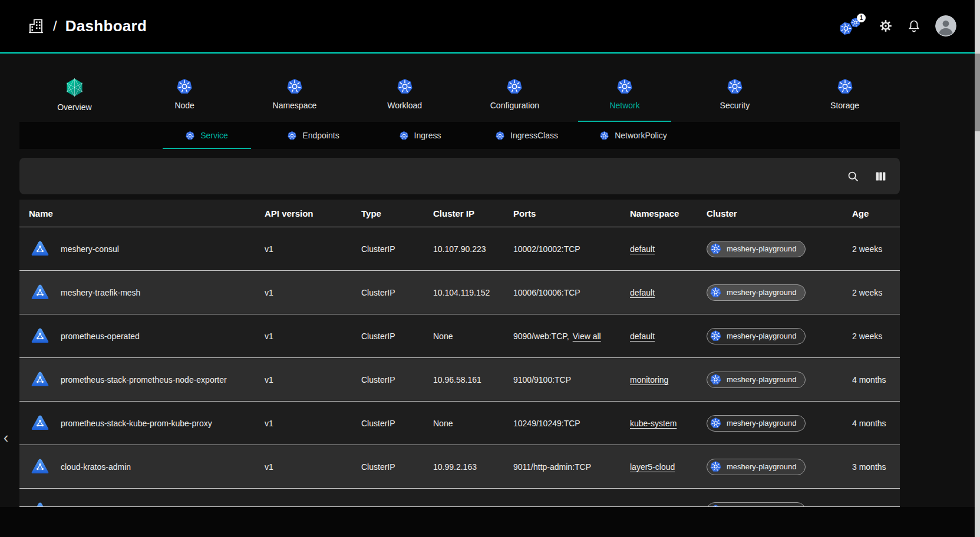 The image size is (980, 537). What do you see at coordinates (137, 336) in the screenshot?
I see `service-name-cell: prometheus-operated` at bounding box center [137, 336].